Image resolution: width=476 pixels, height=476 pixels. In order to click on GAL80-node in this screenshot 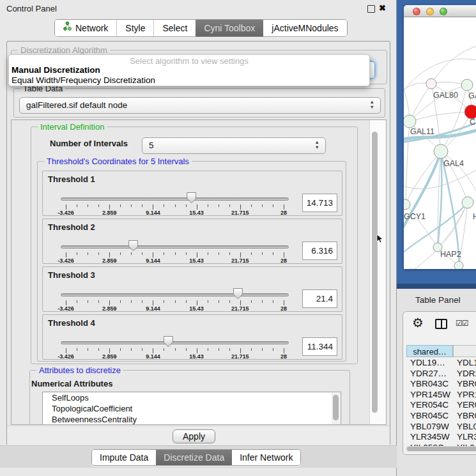, I will do `click(431, 84)`.